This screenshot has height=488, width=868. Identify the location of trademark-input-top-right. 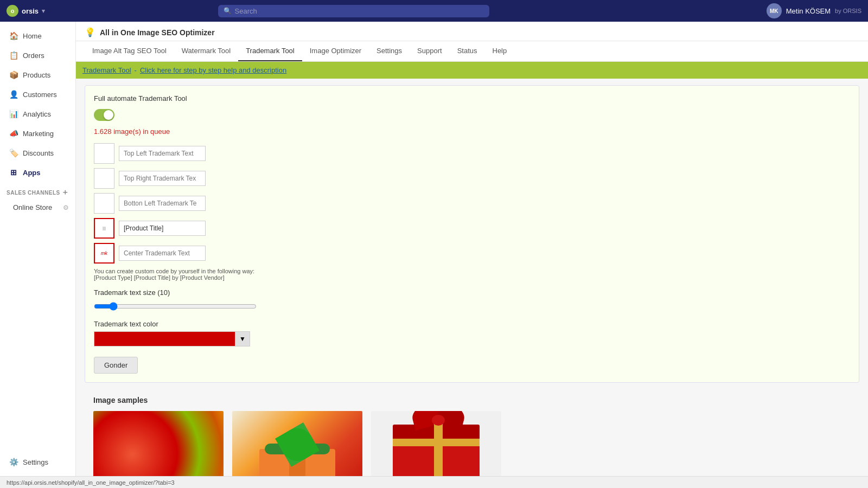
(162, 178).